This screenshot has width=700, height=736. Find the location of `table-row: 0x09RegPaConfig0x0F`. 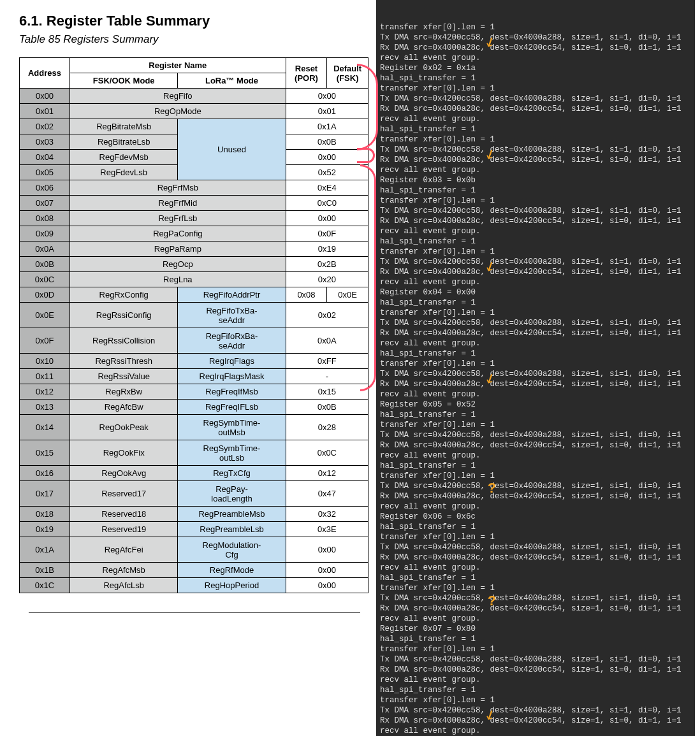

table-row: 0x09RegPaConfig0x0F is located at coordinates (194, 234).